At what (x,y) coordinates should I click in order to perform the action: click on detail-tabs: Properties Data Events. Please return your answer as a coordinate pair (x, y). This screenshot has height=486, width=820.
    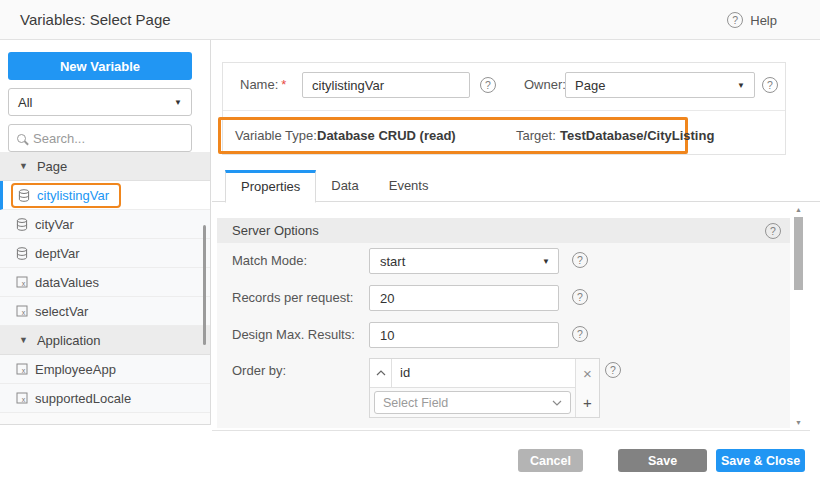
    Looking at the image, I should click on (516, 186).